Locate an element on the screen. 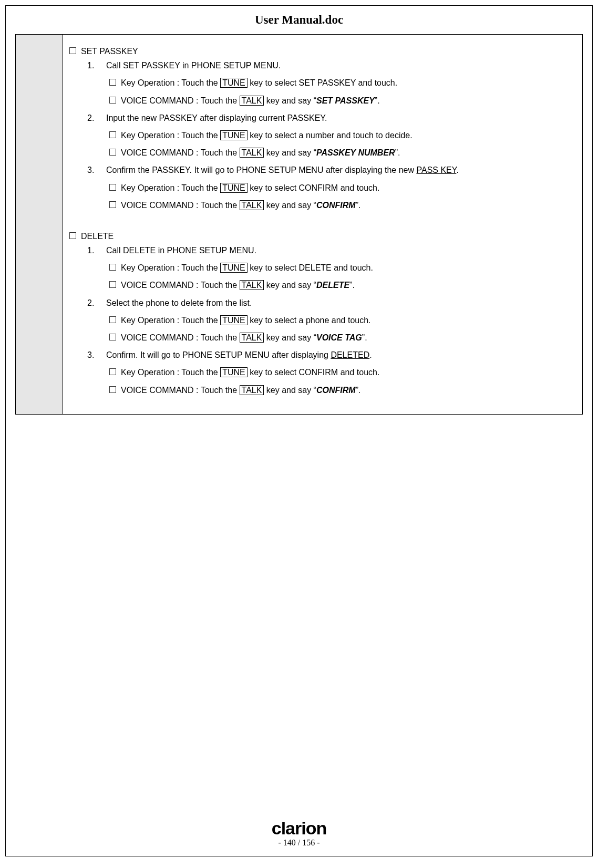 Image resolution: width=598 pixels, height=868 pixels. key-op-tail: key to select SET PASSKEY and touch. is located at coordinates (323, 83).